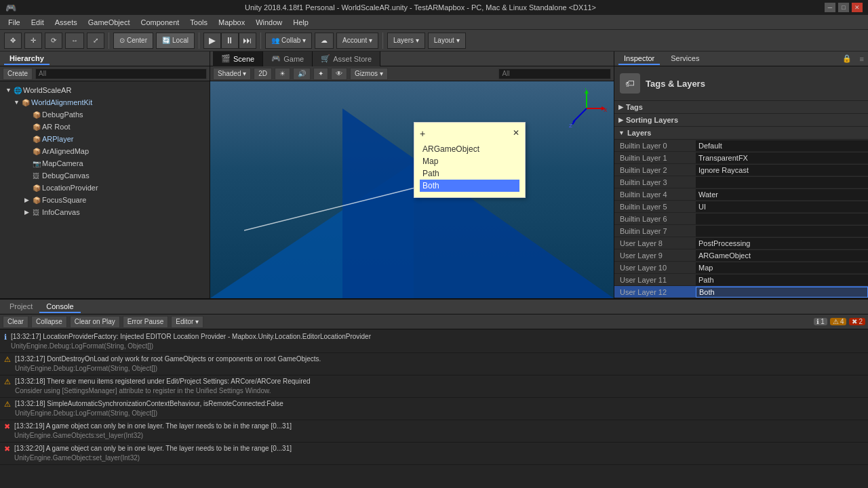 The height and width of the screenshot is (488, 868). I want to click on create-button: Create, so click(18, 74).